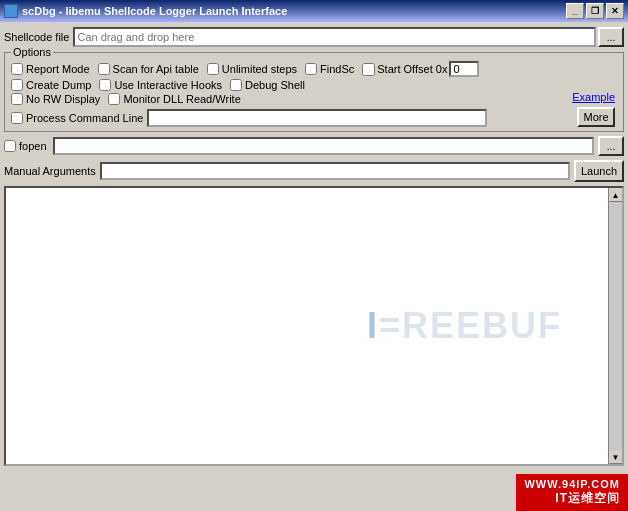  Describe the element at coordinates (334, 37) in the screenshot. I see `shellcode-input` at that location.